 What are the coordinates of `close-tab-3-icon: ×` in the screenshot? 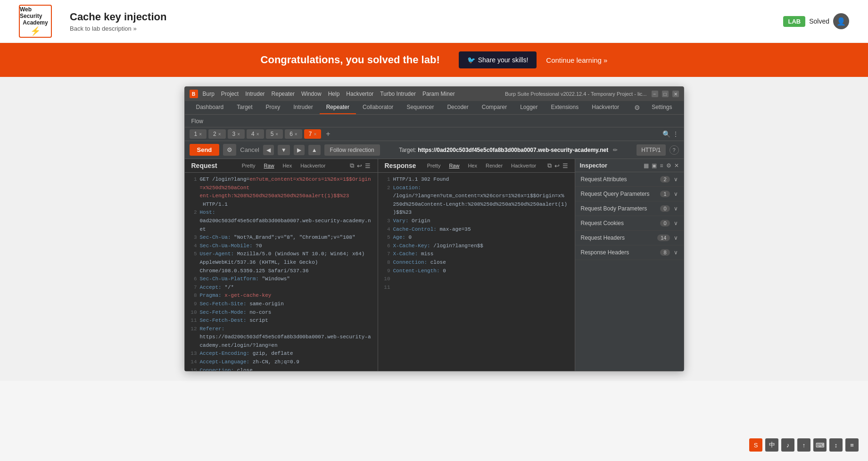 It's located at (239, 134).